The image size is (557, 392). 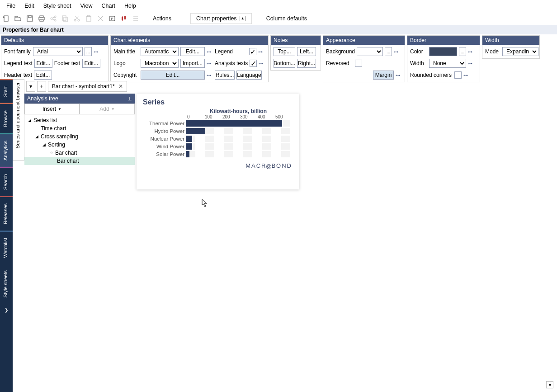 I want to click on border-width-select: None, so click(x=448, y=63).